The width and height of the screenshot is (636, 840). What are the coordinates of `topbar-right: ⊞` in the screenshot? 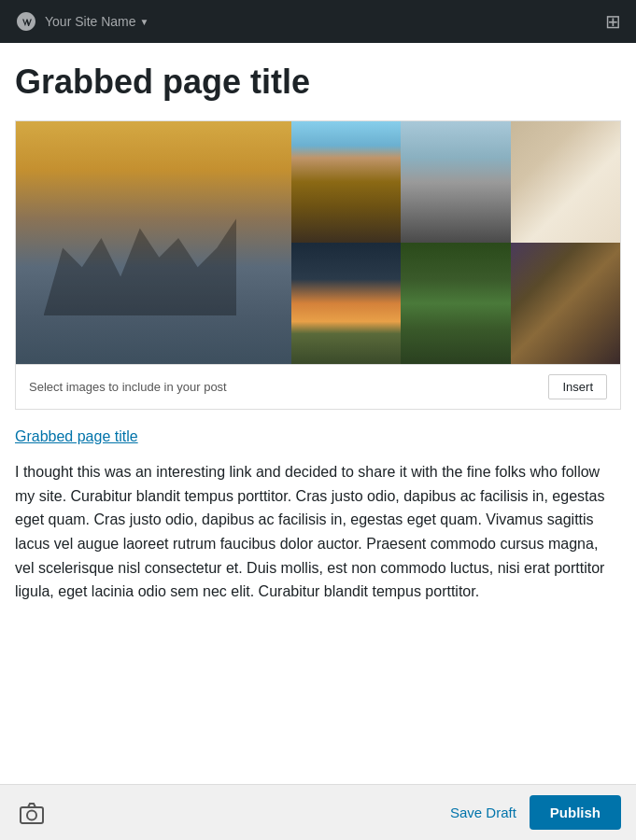 It's located at (613, 21).